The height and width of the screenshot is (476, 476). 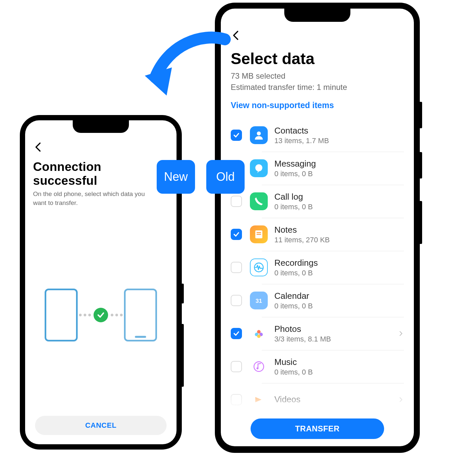 I want to click on mini-phone-right-icon, so click(x=140, y=315).